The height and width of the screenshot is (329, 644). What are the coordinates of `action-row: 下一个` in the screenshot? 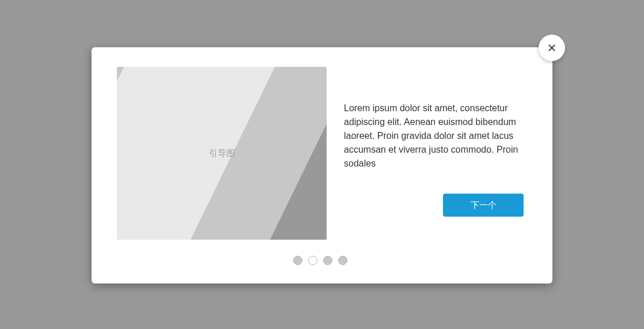 It's located at (434, 205).